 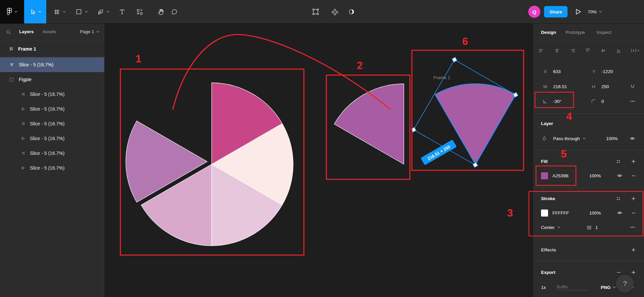 I want to click on align-horizontal-center-icon, so click(x=557, y=51).